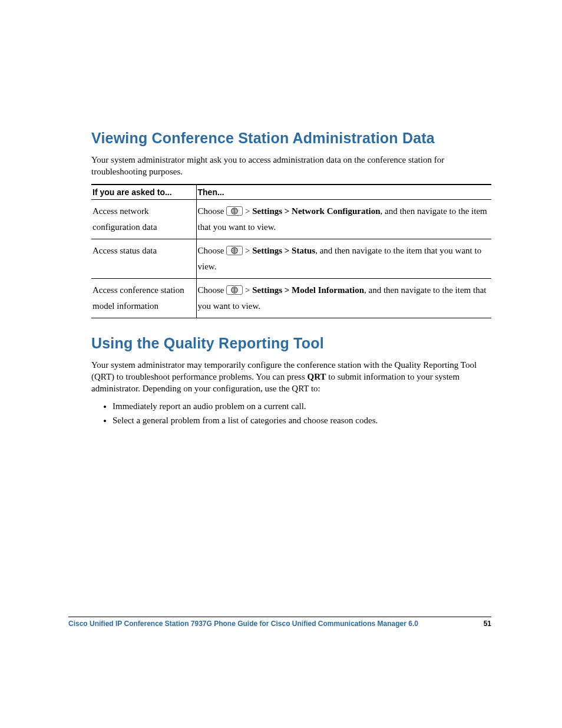 The height and width of the screenshot is (728, 562). What do you see at coordinates (344, 192) in the screenshot?
I see `table-header-then: Then...` at bounding box center [344, 192].